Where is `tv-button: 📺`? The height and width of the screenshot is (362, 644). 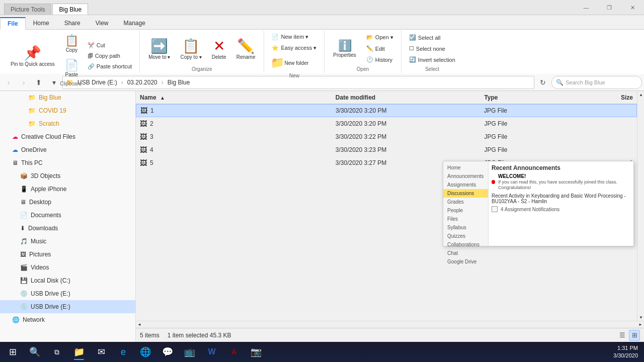
tv-button: 📺 is located at coordinates (190, 352).